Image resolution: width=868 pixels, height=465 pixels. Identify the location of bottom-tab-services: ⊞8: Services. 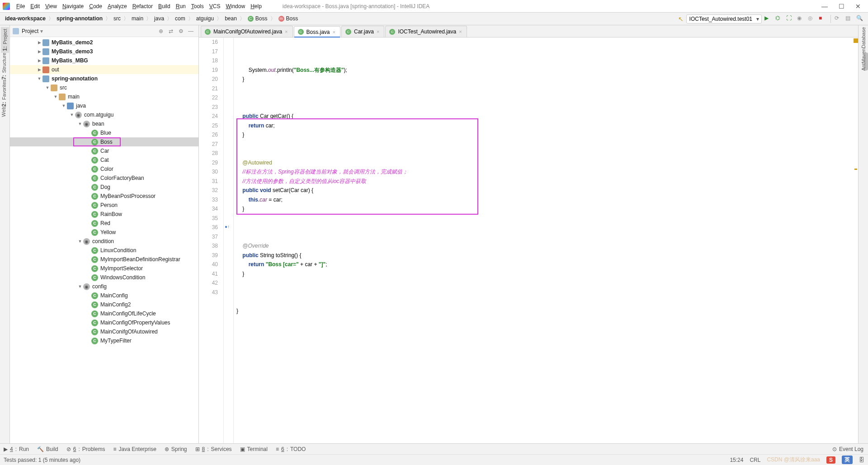
(213, 449).